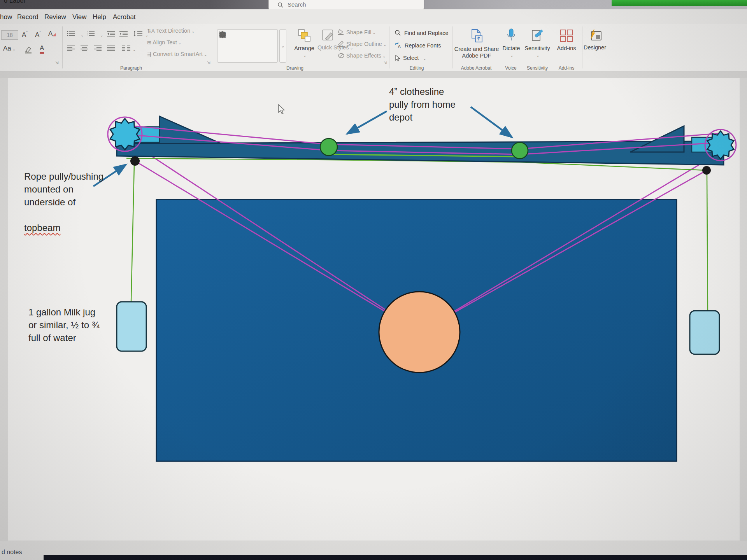 This screenshot has width=747, height=560. I want to click on align-center-icon, so click(84, 48).